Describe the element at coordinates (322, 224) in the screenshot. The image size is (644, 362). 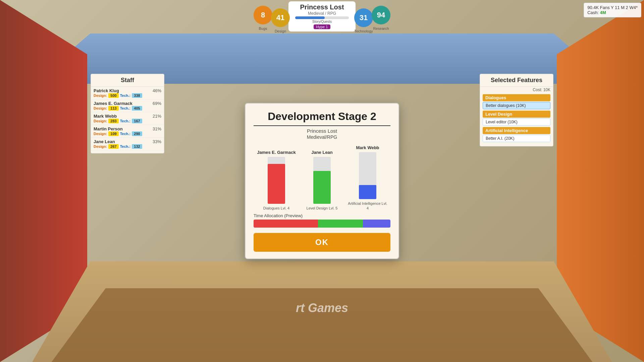
I see `time-alloc-bar` at that location.